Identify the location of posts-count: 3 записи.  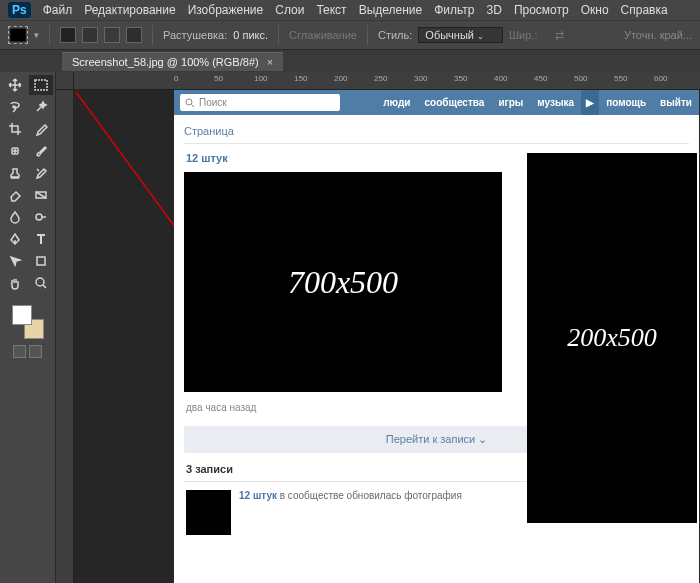
(210, 469).